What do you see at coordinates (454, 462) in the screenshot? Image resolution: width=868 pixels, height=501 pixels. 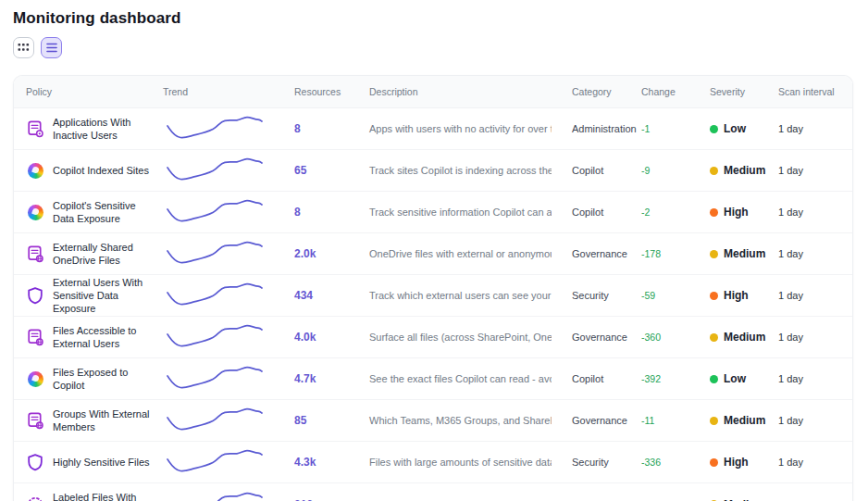 I see `policy-description: Files with large amounts of sensitive da…` at bounding box center [454, 462].